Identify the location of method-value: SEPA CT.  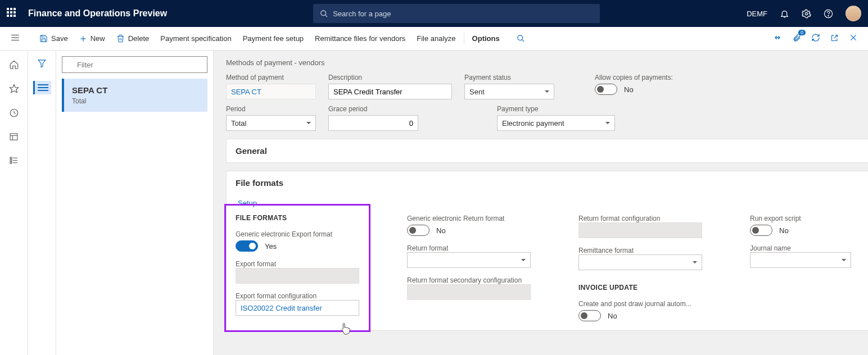
(271, 92).